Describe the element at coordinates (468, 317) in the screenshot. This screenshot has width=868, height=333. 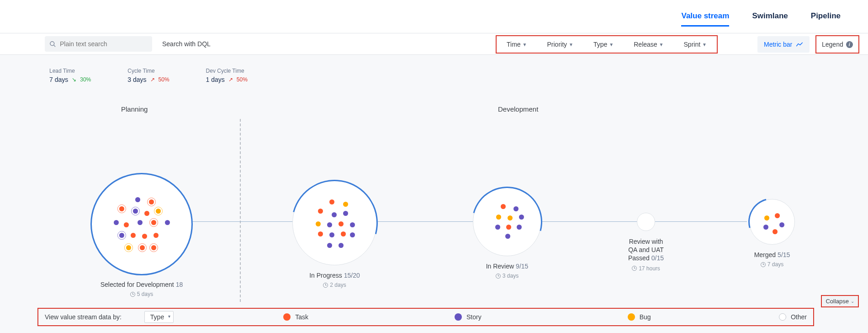
I see `legend-item-story: Story` at that location.